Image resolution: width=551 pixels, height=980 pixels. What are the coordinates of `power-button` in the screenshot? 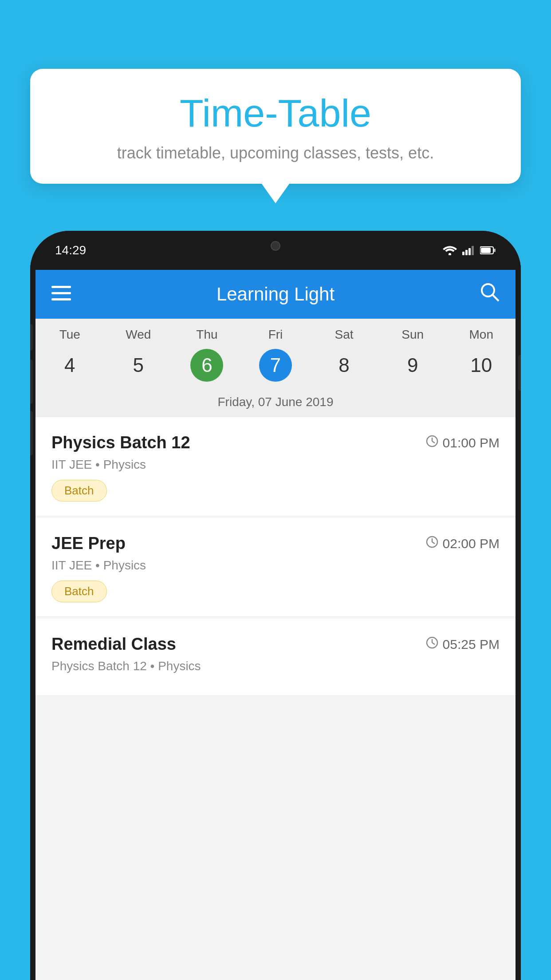 It's located at (520, 373).